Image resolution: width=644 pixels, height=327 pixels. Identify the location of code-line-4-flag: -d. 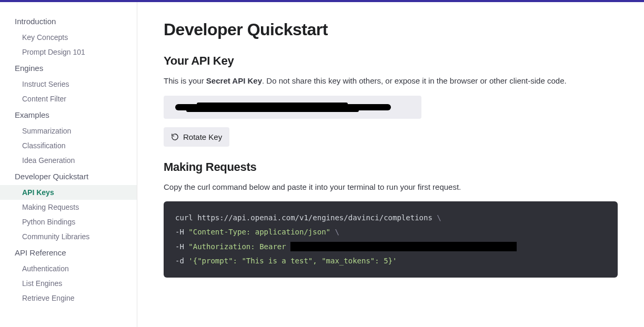
(182, 261).